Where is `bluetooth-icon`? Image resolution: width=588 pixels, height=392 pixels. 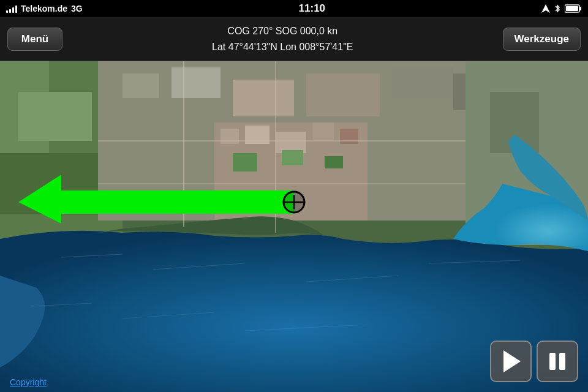
bluetooth-icon is located at coordinates (557, 9).